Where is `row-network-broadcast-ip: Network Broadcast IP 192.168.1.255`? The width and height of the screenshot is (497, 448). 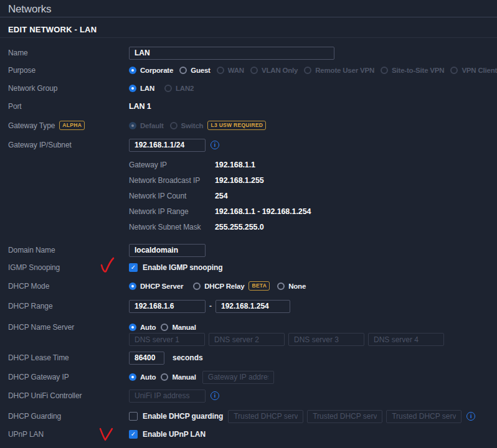 row-network-broadcast-ip: Network Broadcast IP 192.168.1.255 is located at coordinates (249, 180).